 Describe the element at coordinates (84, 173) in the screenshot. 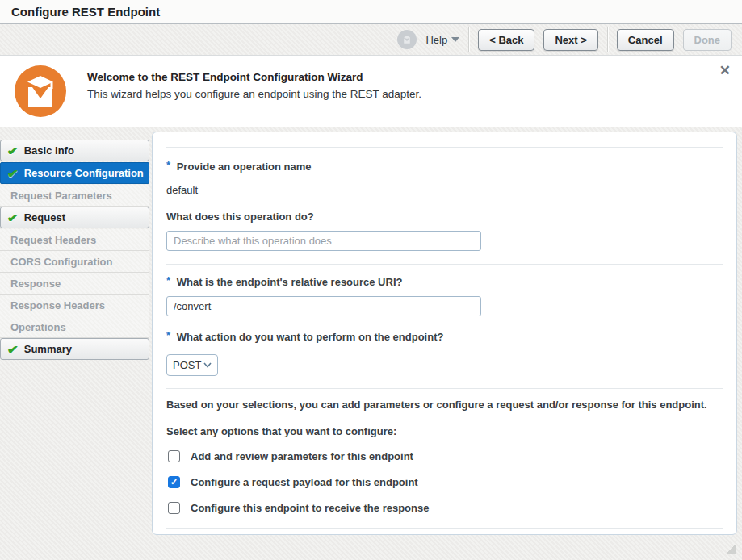

I see `step-label: Resource Configuration` at that location.